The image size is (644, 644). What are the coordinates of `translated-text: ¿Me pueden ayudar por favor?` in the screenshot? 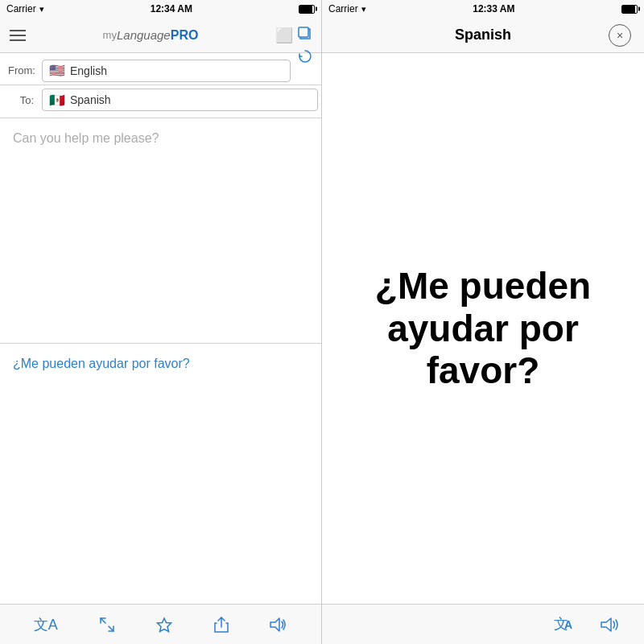 It's located at (483, 328).